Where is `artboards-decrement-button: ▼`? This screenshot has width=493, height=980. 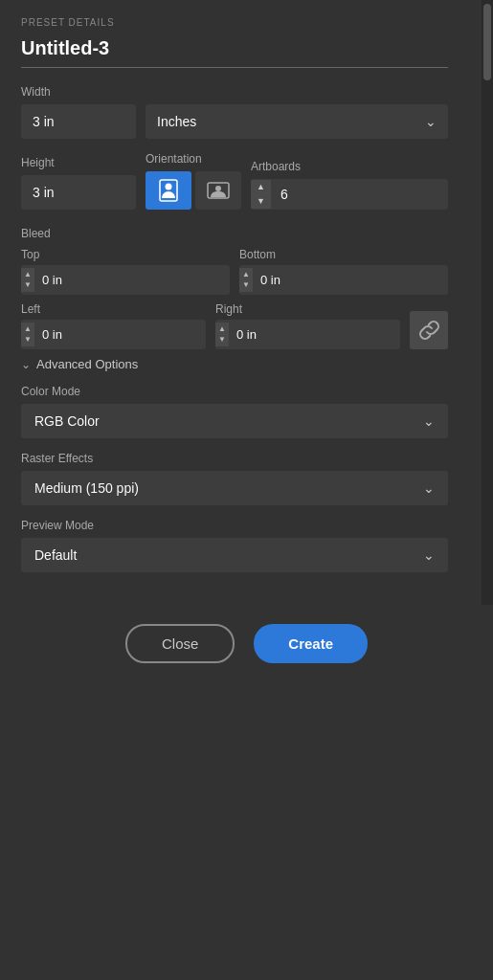 artboards-decrement-button: ▼ is located at coordinates (260, 201).